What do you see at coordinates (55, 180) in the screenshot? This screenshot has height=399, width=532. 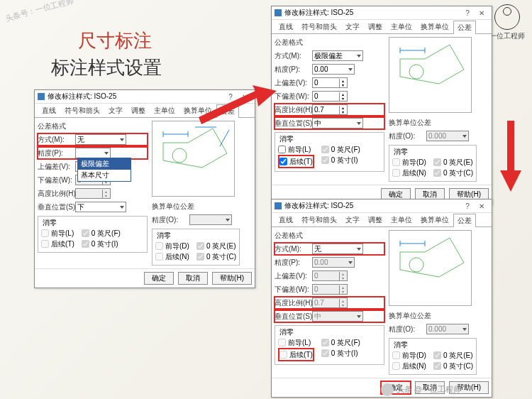 I see `lower-label: 下偏差(W):` at bounding box center [55, 180].